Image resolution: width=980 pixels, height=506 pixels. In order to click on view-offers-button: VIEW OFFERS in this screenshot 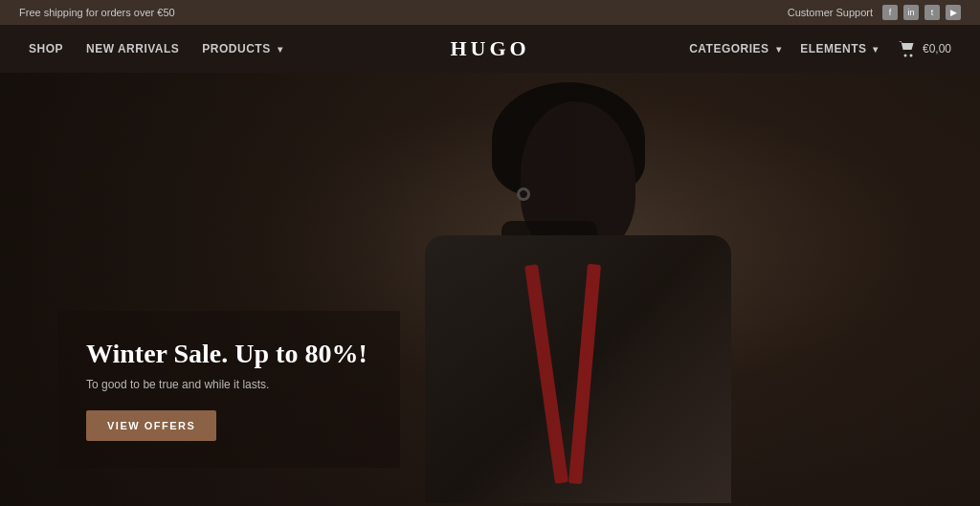, I will do `click(151, 426)`.